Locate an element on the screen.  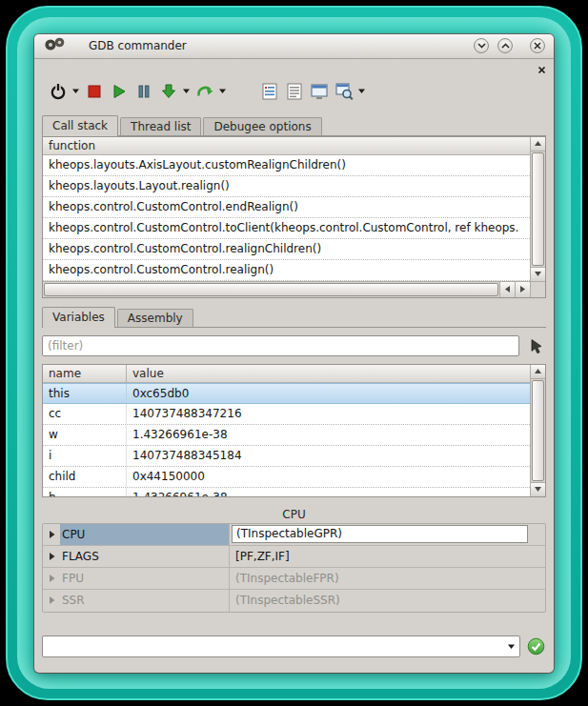
variable-row: cc 140737488347216 is located at coordinates (286, 414).